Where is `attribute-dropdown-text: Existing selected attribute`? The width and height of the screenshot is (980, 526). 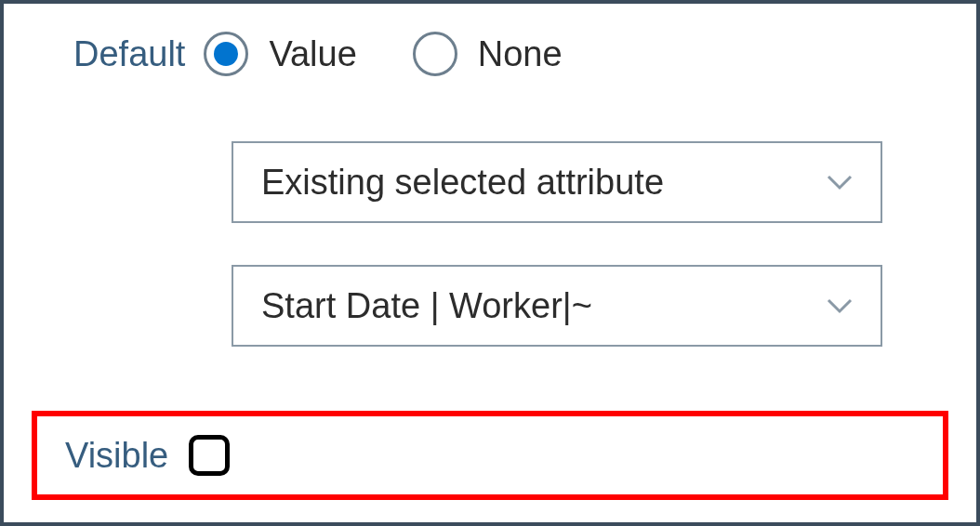 attribute-dropdown-text: Existing selected attribute is located at coordinates (463, 182).